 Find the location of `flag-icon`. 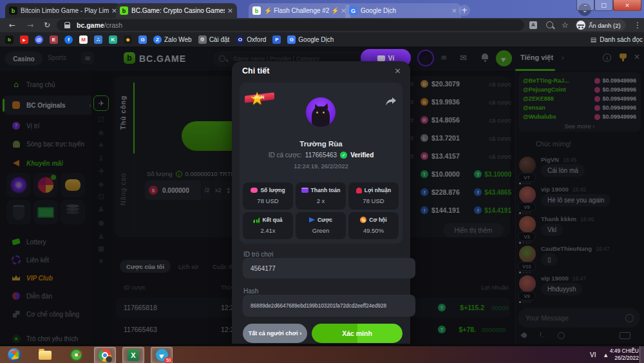

flag-icon is located at coordinates (312, 220).